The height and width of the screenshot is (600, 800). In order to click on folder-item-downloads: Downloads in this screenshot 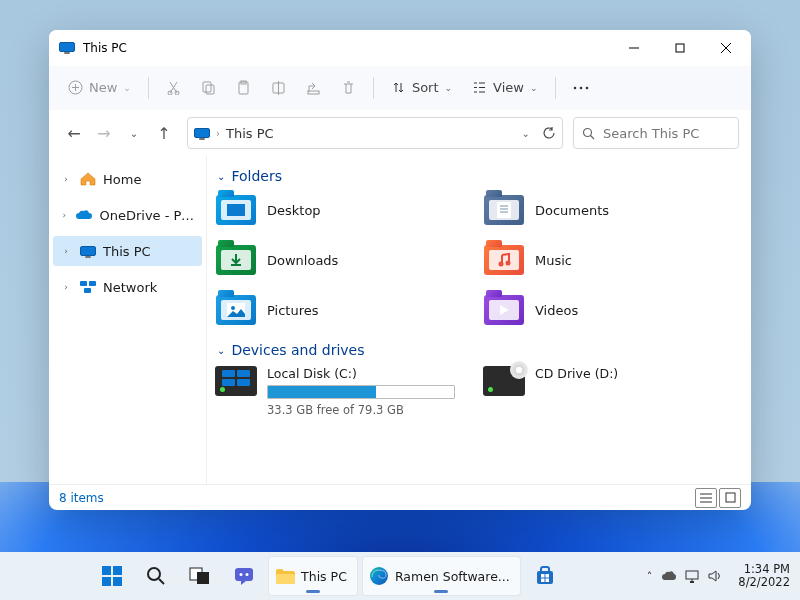, I will do `click(341, 260)`.